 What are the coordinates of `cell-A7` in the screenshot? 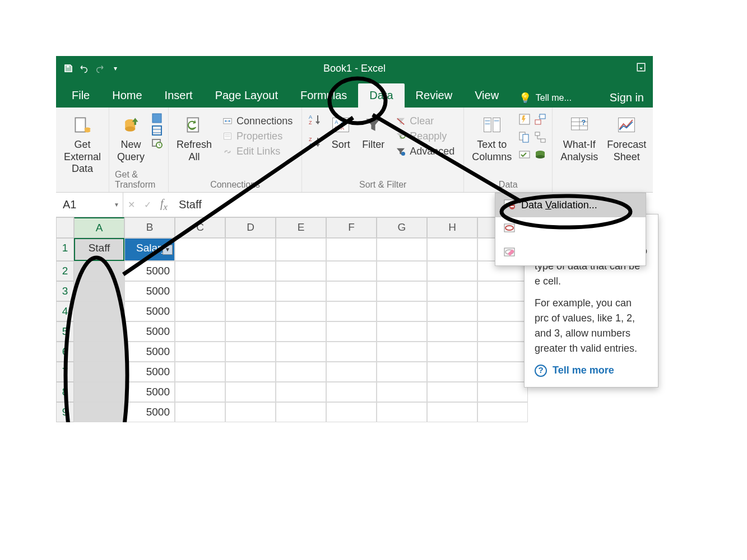 It's located at (99, 372).